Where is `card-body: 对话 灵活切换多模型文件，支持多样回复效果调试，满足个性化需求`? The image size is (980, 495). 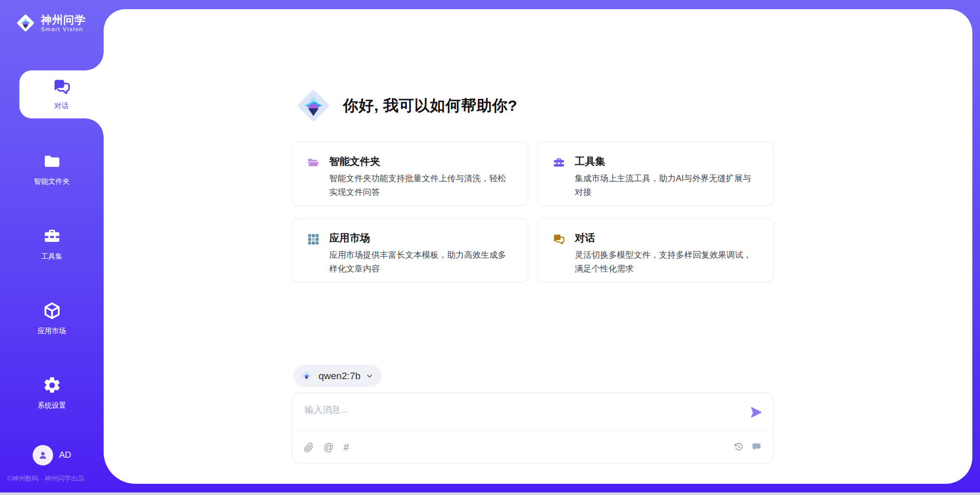
card-body: 对话 灵活切换多模型文件，支持多样回复效果调试，满足个性化需求 is located at coordinates (666, 257).